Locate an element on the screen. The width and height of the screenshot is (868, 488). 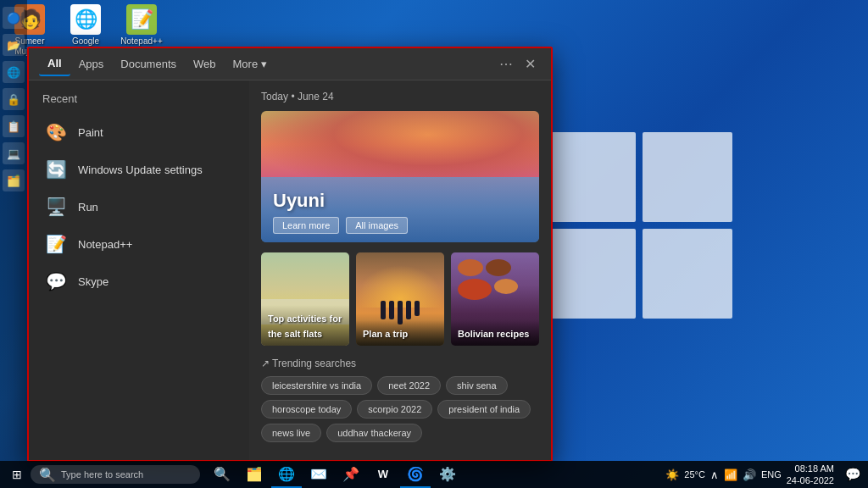
left-tb-icon-3: 🔒 is located at coordinates (14, 99).